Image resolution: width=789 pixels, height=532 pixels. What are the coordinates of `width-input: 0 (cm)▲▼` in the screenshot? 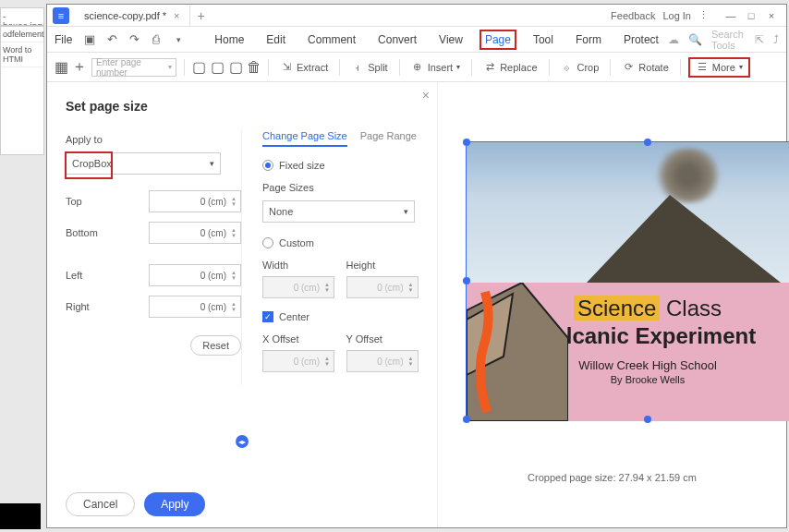 It's located at (298, 287).